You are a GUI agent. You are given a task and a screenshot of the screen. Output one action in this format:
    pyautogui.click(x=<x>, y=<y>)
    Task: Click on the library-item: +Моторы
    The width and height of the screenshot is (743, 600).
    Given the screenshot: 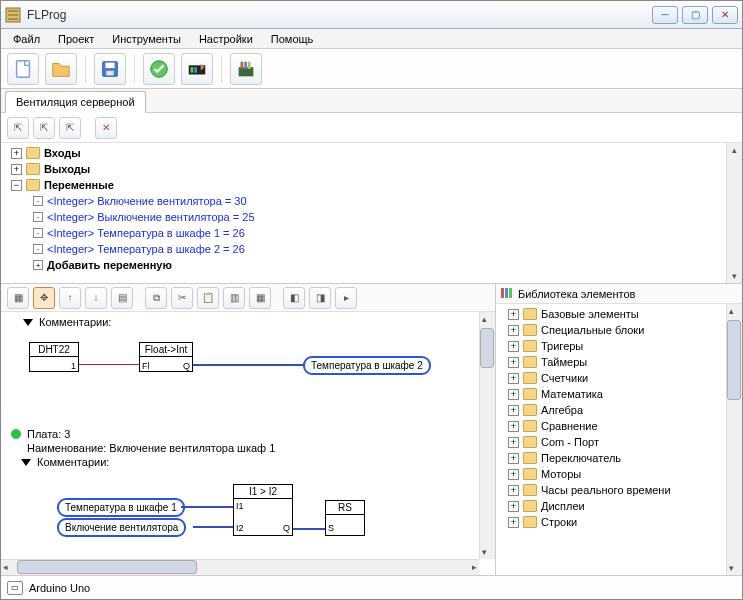 What is the action you would take?
    pyautogui.click(x=619, y=474)
    